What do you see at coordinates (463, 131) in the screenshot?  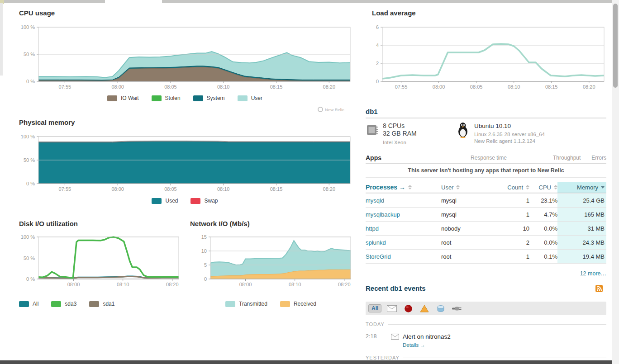 I see `linux-penguin-icon` at bounding box center [463, 131].